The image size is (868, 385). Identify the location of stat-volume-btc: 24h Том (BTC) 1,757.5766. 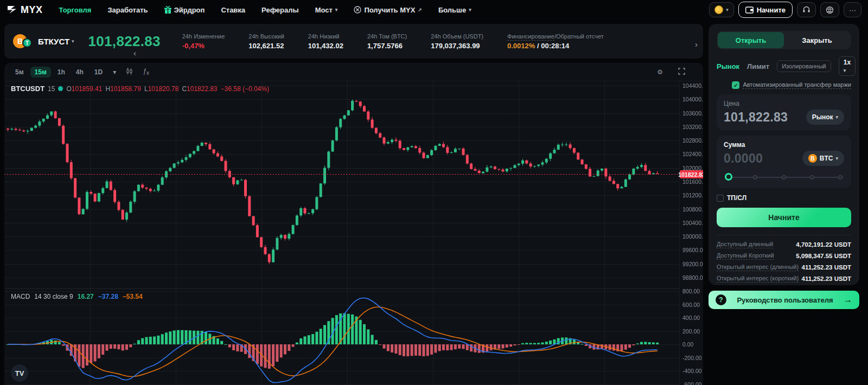
(387, 41).